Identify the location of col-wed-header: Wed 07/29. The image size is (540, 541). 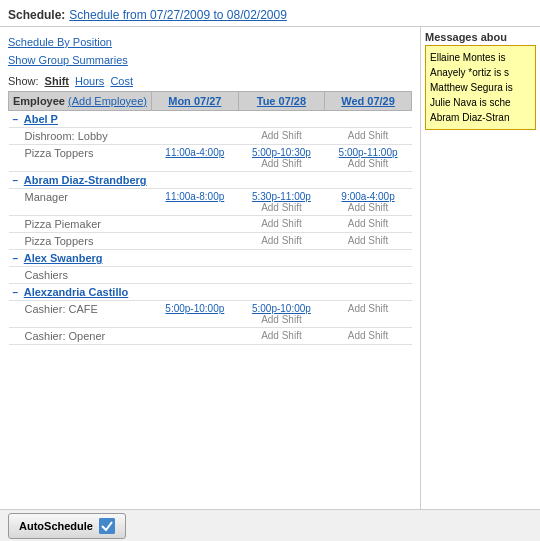
(368, 102).